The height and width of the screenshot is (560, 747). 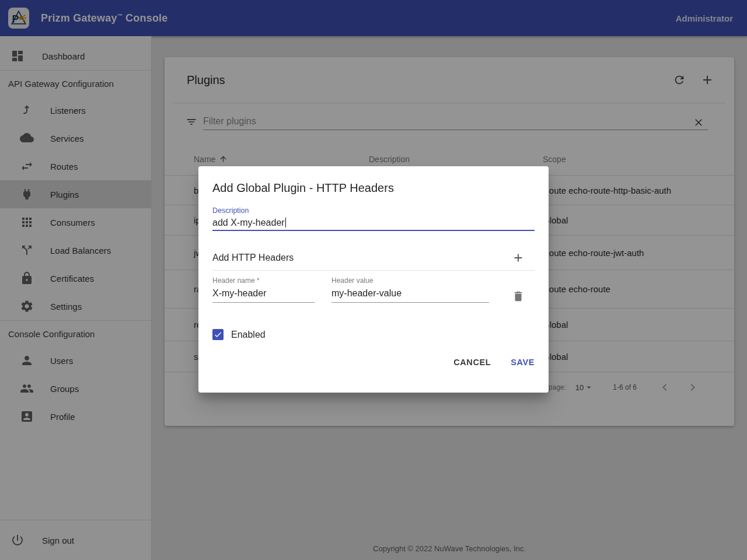 I want to click on header-name-input: X-my-header, so click(x=264, y=295).